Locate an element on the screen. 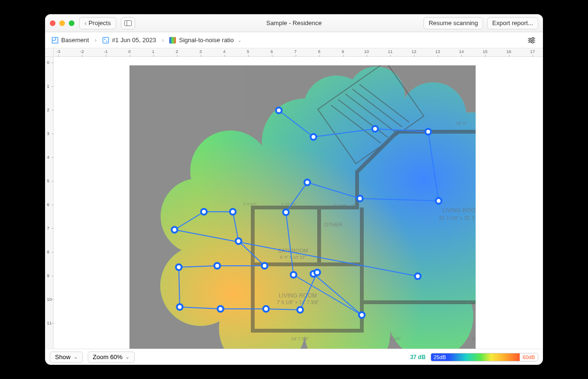 Image resolution: width=588 pixels, height=379 pixels. dim-label: 10' 4 3/4" is located at coordinates (473, 339).